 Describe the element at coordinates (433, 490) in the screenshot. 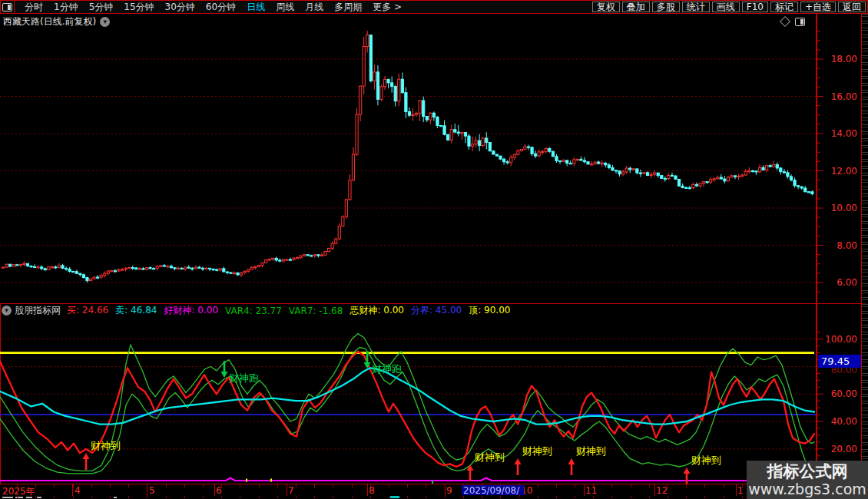

I see `date-axis: 2025年45678910111212025/09/08/—` at that location.